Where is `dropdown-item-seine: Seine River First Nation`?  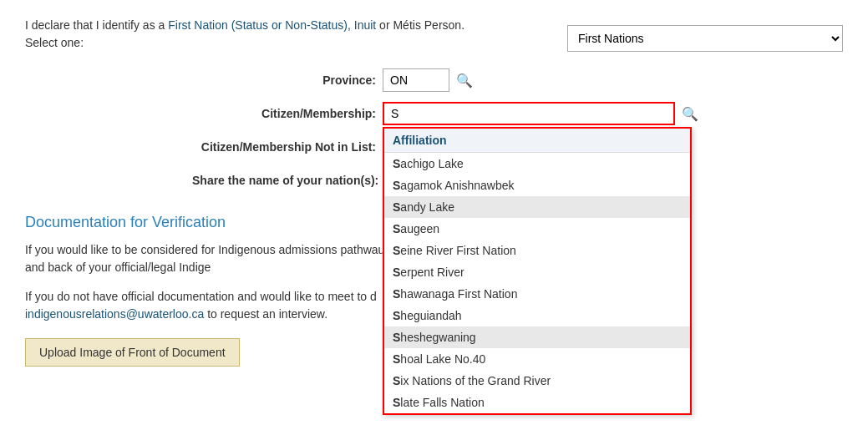 dropdown-item-seine: Seine River First Nation is located at coordinates (537, 250).